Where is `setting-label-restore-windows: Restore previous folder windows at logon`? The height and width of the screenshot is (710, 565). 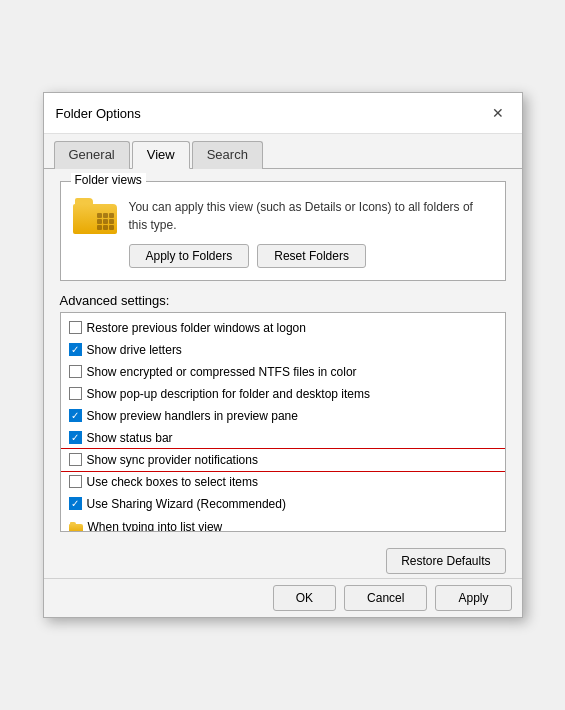
setting-label-restore-windows: Restore previous folder windows at logon is located at coordinates (292, 328).